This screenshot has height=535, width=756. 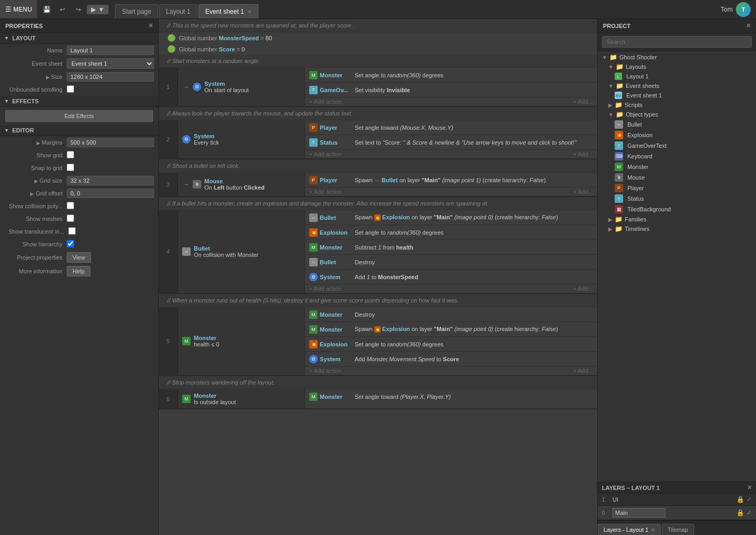 I want to click on explosion-icon-4-2: 💥, so click(x=313, y=233).